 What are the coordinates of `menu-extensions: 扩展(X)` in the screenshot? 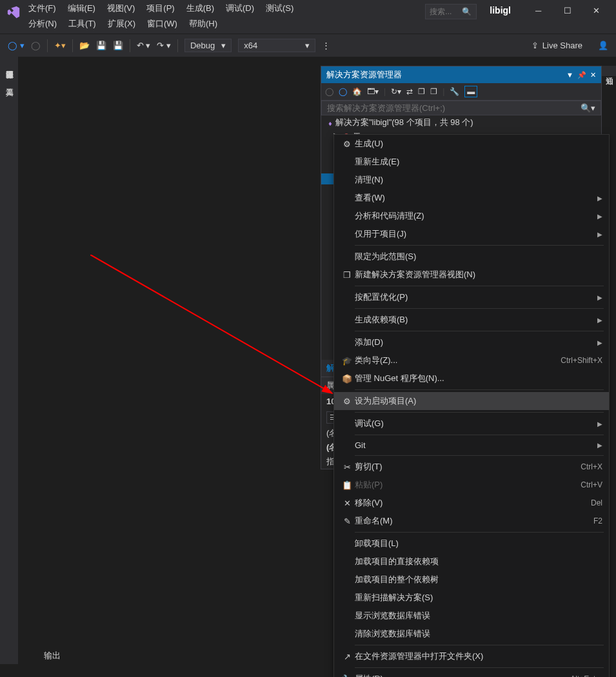 It's located at (121, 24).